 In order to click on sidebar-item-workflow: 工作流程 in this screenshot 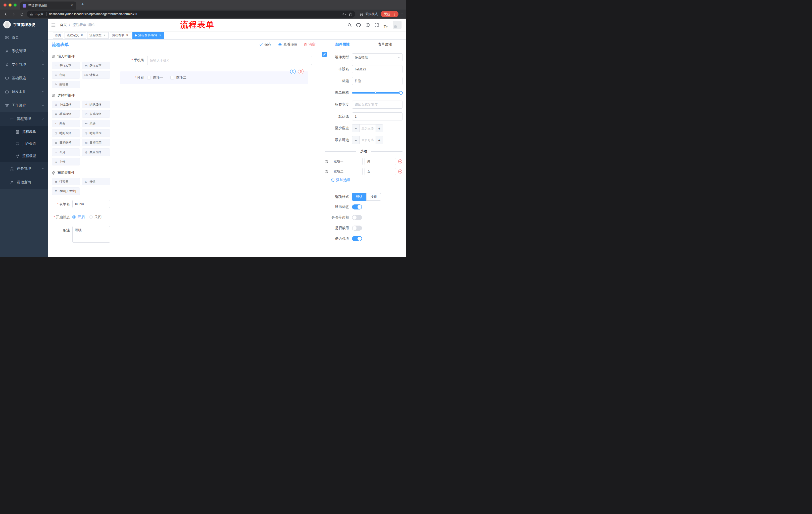, I will do `click(24, 105)`.